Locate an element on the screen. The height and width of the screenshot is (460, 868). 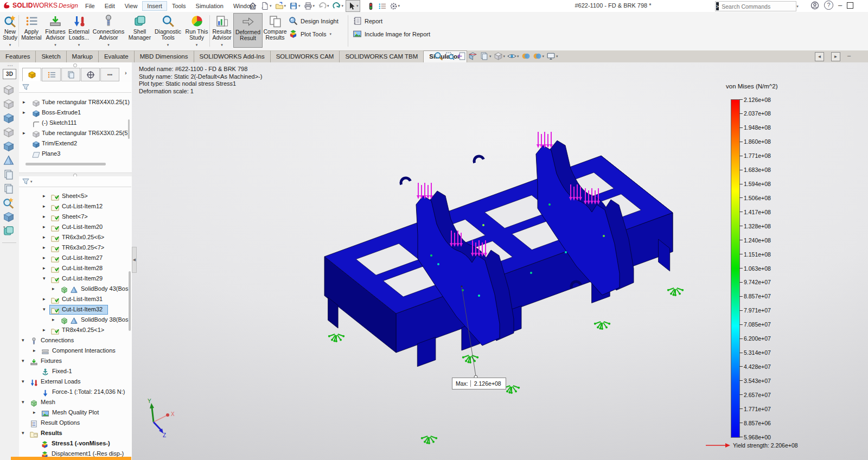
tree-item-connections: ▾ Connections is located at coordinates (75, 341).